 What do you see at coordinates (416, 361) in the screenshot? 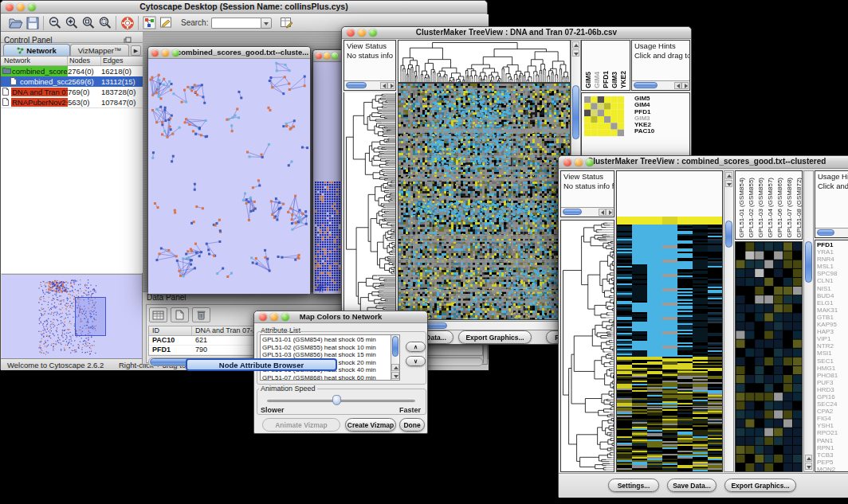
I see `move-attribute-down-button: ∨` at bounding box center [416, 361].